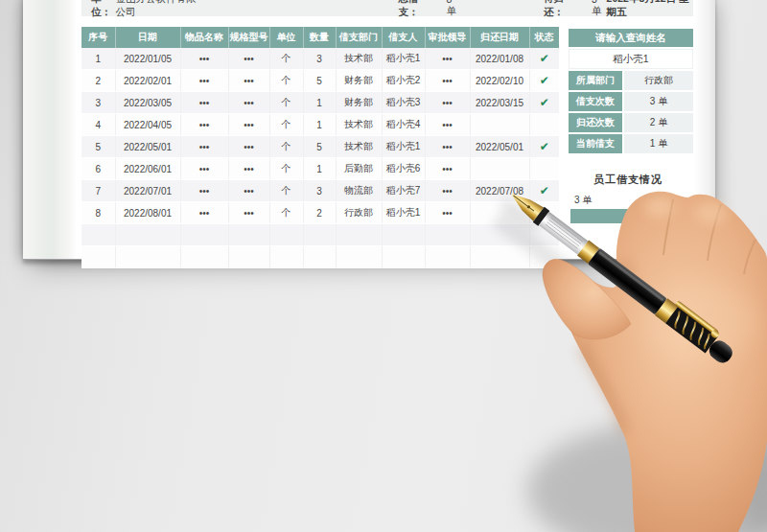 This screenshot has width=767, height=532. Describe the element at coordinates (98, 169) in the screenshot. I see `table-cell: 6` at that location.